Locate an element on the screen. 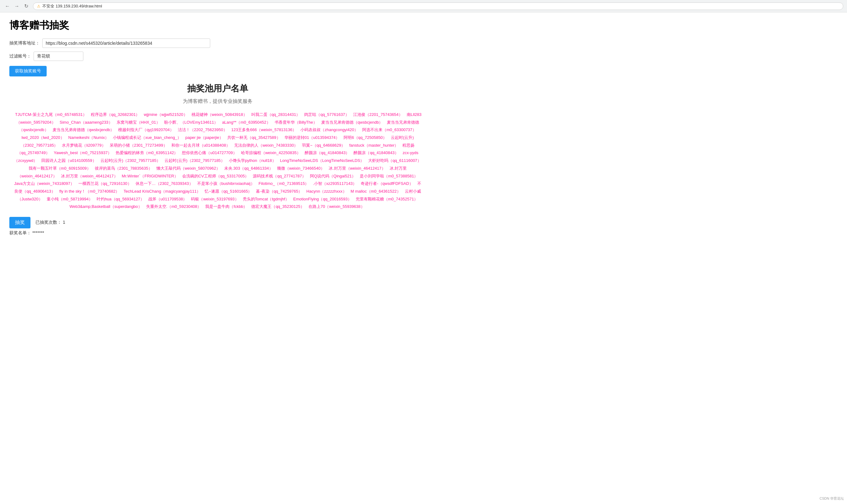  user-list: TJUTCM-策士之九尾（m0_65748531） 程序边界（qq_326823… is located at coordinates (217, 161).